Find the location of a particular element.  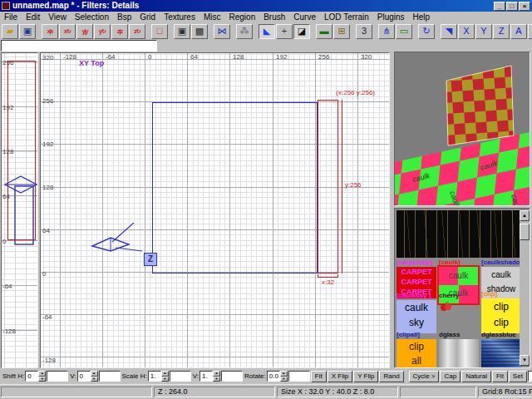

texture-swatch-clip: clipclip is located at coordinates (501, 316).